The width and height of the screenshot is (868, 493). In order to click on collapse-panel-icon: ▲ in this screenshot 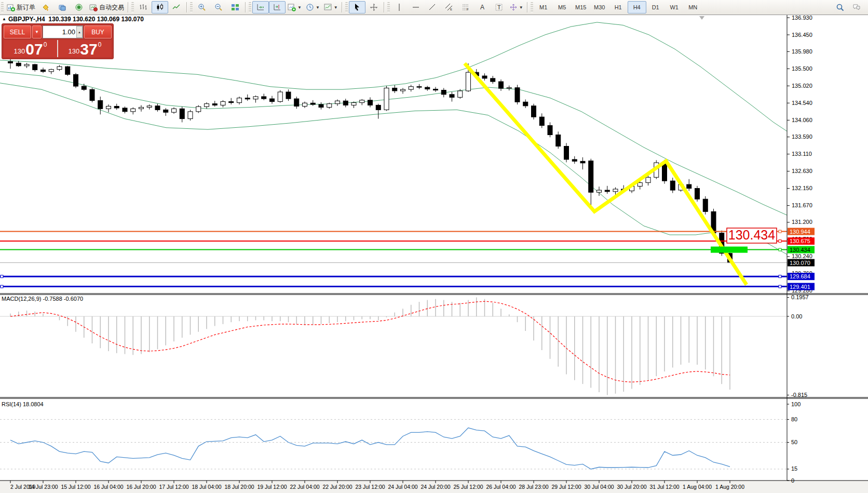, I will do `click(4, 19)`.